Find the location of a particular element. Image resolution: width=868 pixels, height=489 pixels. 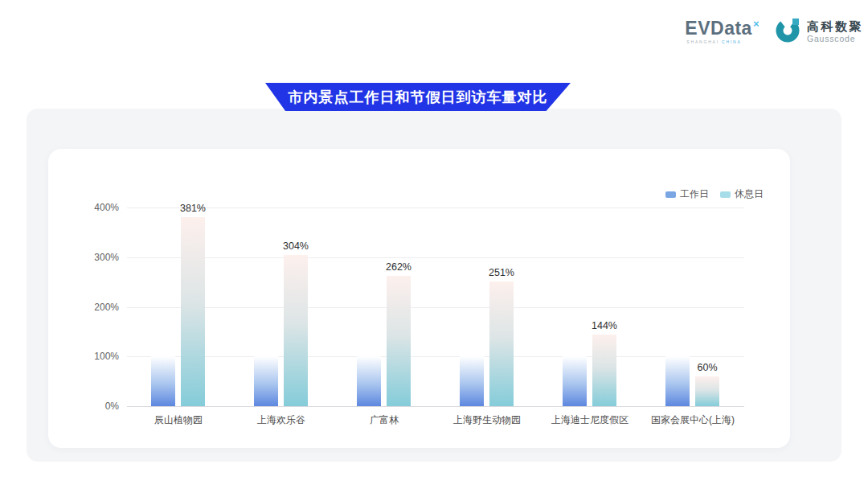

header-logos: EVData× SHANGHAI CHINA 高科数聚 Gausscode is located at coordinates (774, 31).